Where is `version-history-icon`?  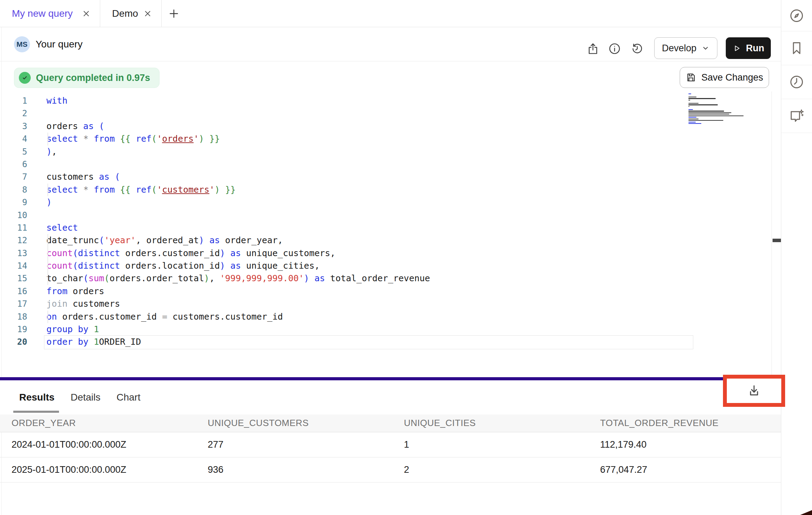
version-history-icon is located at coordinates (637, 49).